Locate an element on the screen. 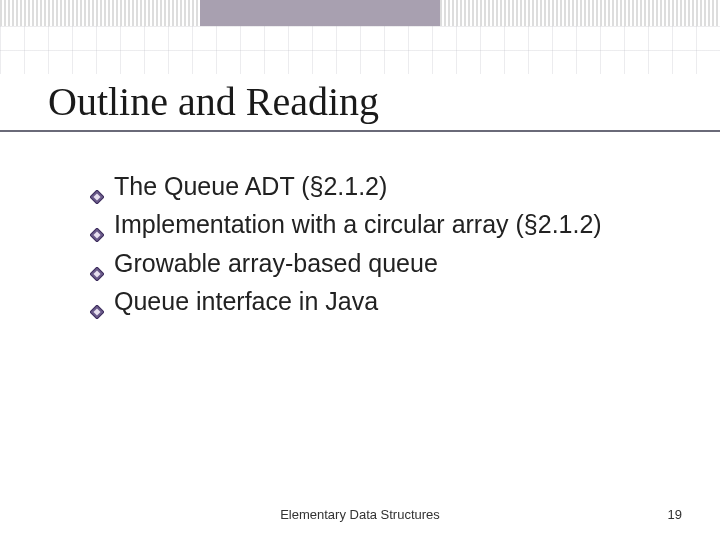  slide-title: Outline and Reading is located at coordinates (214, 102).